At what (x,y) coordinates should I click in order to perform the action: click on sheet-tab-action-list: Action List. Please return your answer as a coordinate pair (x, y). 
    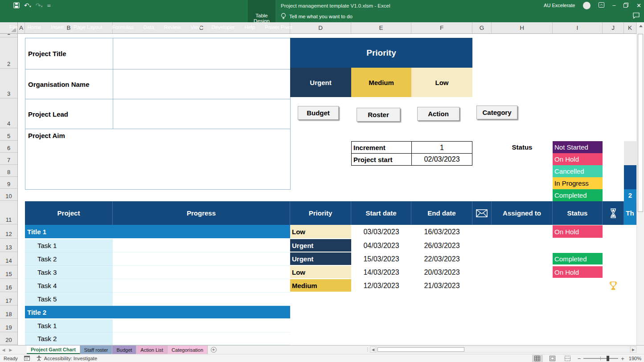
    Looking at the image, I should click on (152, 350).